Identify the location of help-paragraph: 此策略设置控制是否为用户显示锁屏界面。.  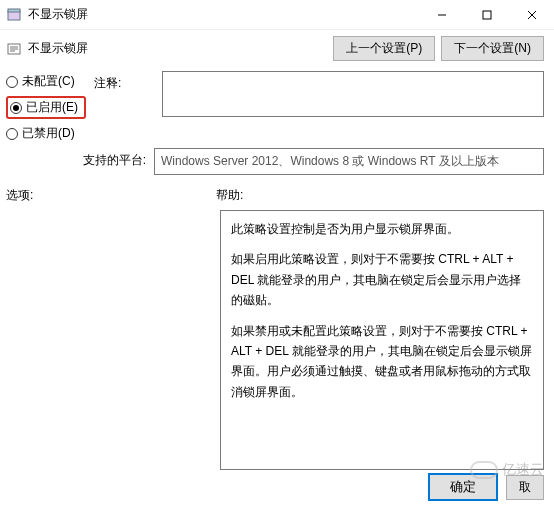
(382, 229).